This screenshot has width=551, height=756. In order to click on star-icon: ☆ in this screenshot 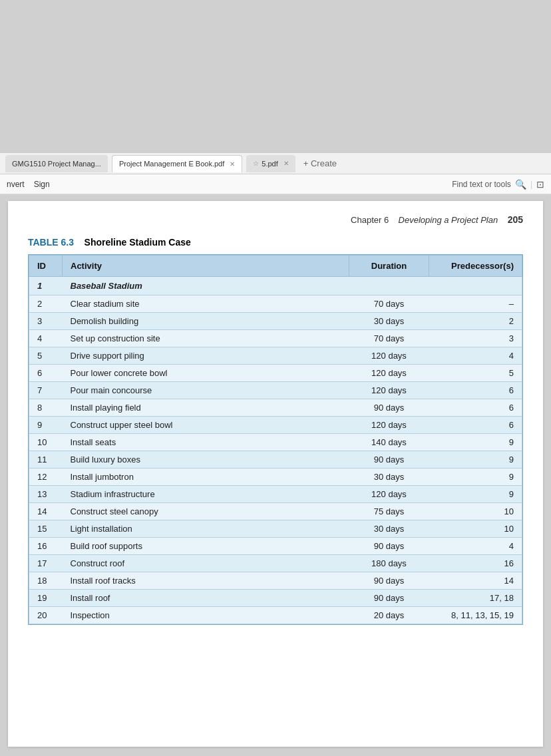, I will do `click(256, 164)`.